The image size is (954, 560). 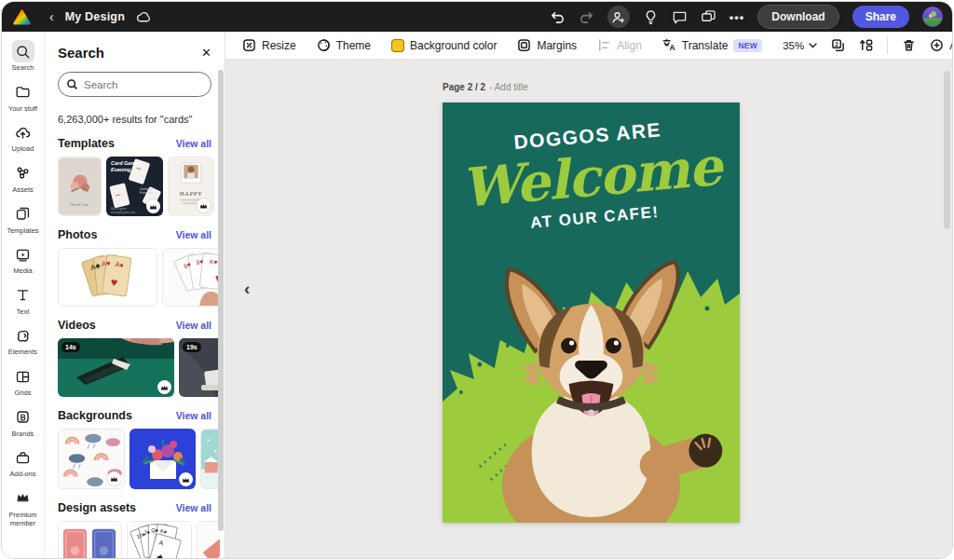 What do you see at coordinates (209, 540) in the screenshot?
I see `asset-thumbnail-partial` at bounding box center [209, 540].